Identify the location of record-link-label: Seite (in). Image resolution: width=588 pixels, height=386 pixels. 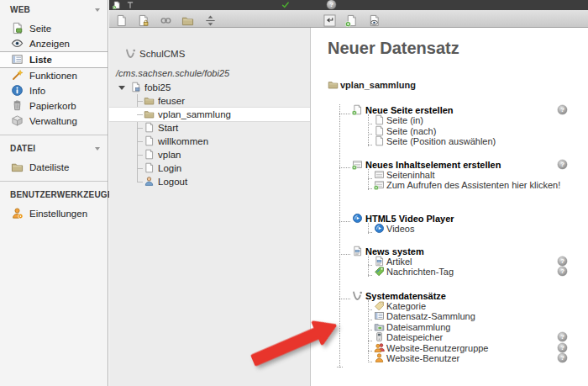
(405, 120).